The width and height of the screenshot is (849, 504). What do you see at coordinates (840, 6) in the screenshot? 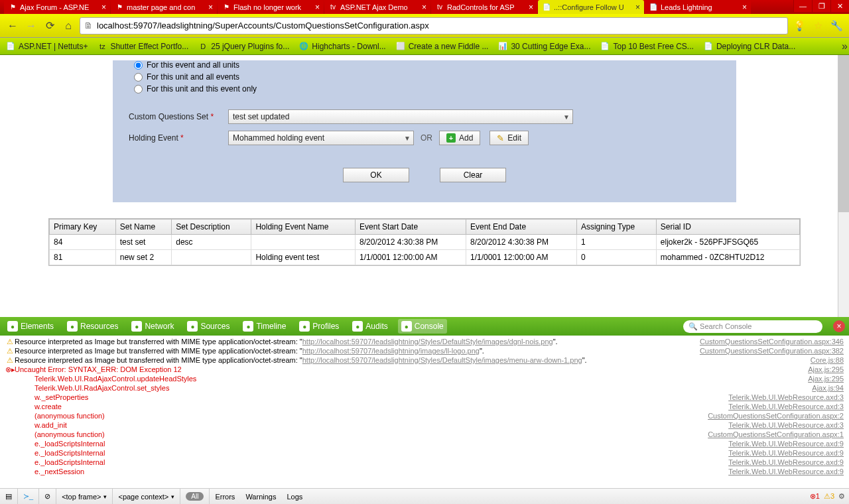
I see `close-button: ✕` at bounding box center [840, 6].